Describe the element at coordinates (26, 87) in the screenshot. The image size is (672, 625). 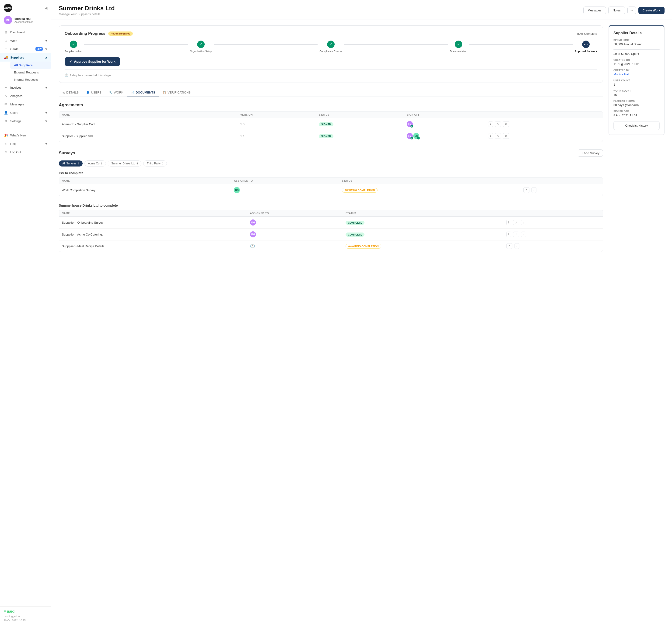
I see `sidebar-item-invoices: ≡ Invoices ∨` at that location.